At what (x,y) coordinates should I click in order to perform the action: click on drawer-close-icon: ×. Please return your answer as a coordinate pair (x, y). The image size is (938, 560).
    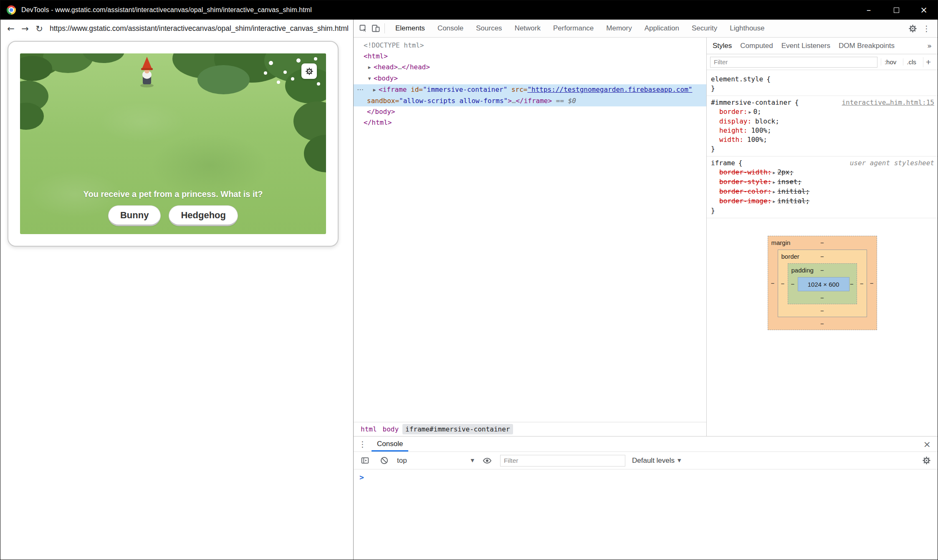
    Looking at the image, I should click on (927, 444).